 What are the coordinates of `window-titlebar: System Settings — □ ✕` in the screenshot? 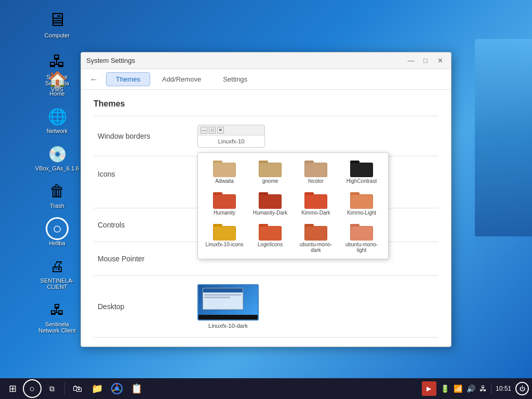 It's located at (266, 61).